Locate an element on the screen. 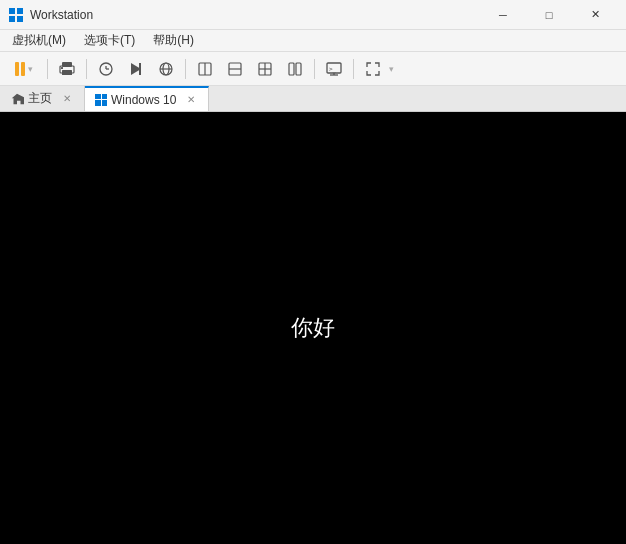 This screenshot has height=544, width=626. close-button: ✕ is located at coordinates (595, 15).